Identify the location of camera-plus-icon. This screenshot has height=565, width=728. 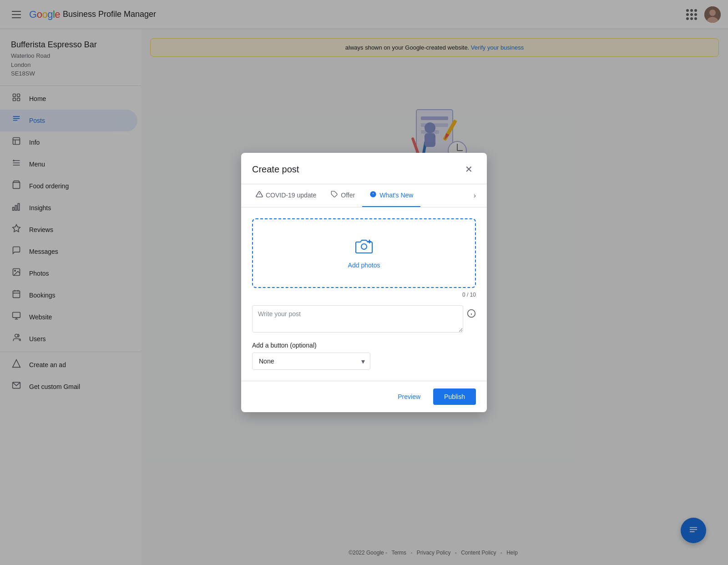
(364, 247).